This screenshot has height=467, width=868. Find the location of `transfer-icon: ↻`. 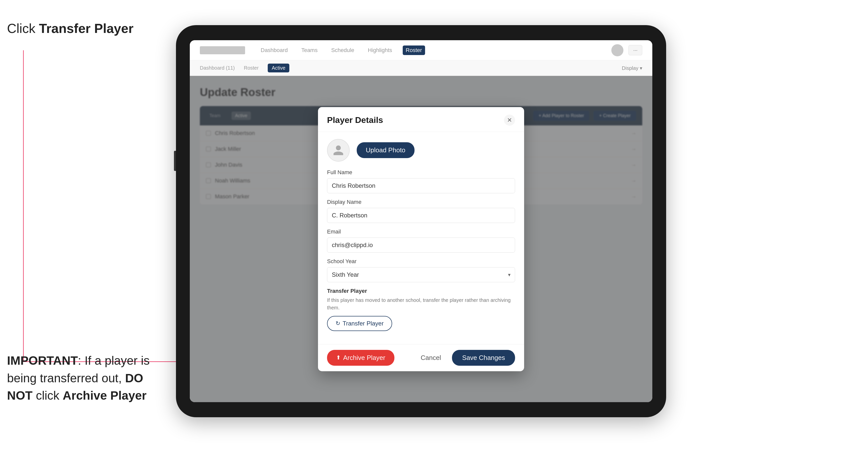

transfer-icon: ↻ is located at coordinates (338, 323).